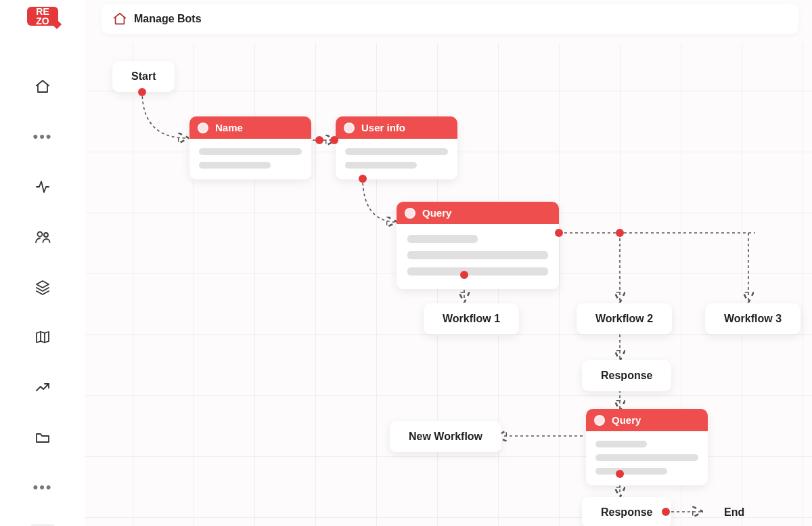 This screenshot has width=812, height=526. Describe the element at coordinates (43, 387) in the screenshot. I see `nav-trend-icon` at that location.